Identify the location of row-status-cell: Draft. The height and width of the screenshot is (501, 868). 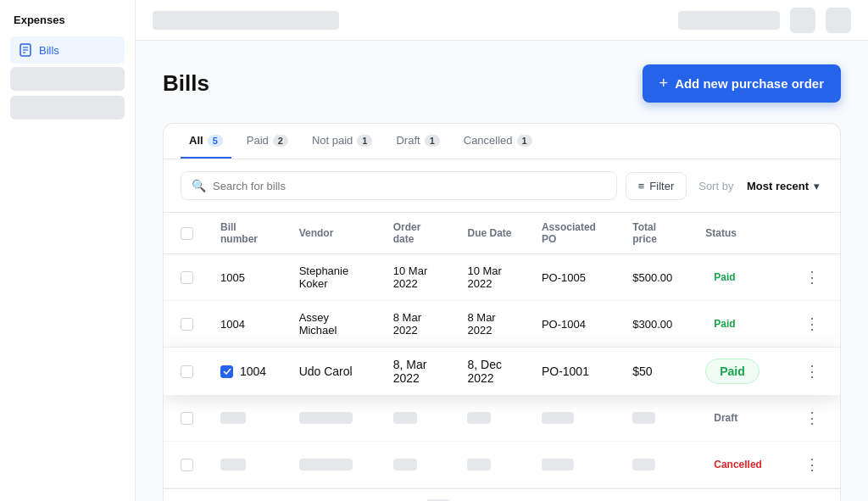
(737, 419).